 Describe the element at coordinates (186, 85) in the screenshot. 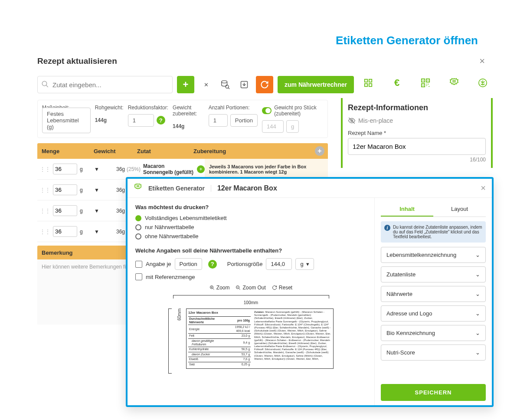

I see `add-ingredient-button: +` at that location.